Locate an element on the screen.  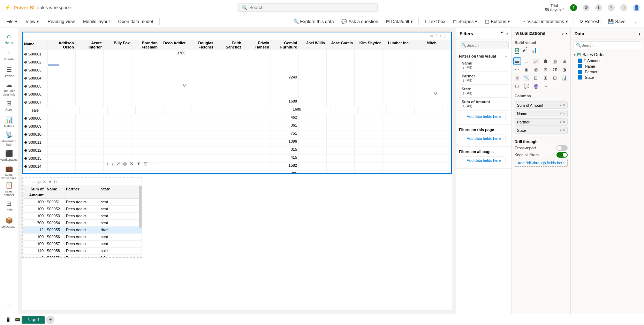
viz-icon-gauge: ◑ is located at coordinates (564, 69).